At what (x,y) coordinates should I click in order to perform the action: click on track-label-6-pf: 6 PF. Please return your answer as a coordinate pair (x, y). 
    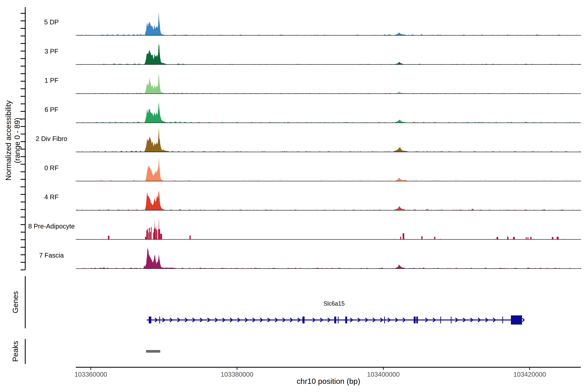
    Looking at the image, I should click on (52, 110).